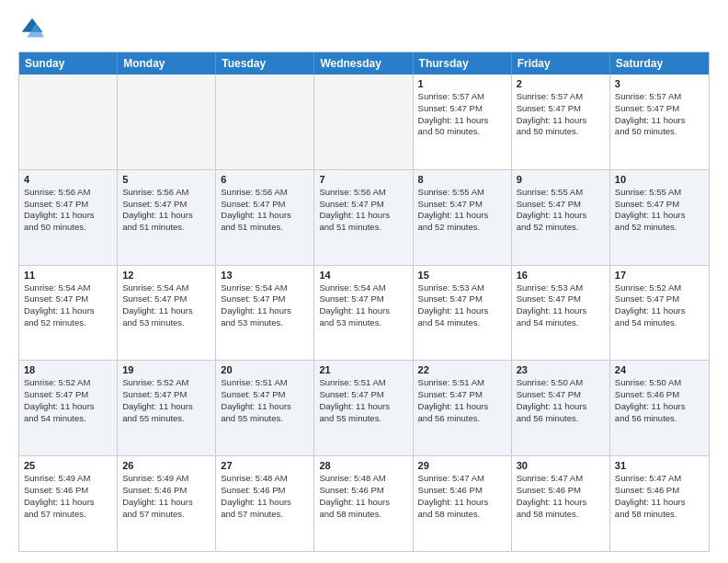 The height and width of the screenshot is (563, 728). Describe the element at coordinates (363, 370) in the screenshot. I see `day-number: 21` at that location.